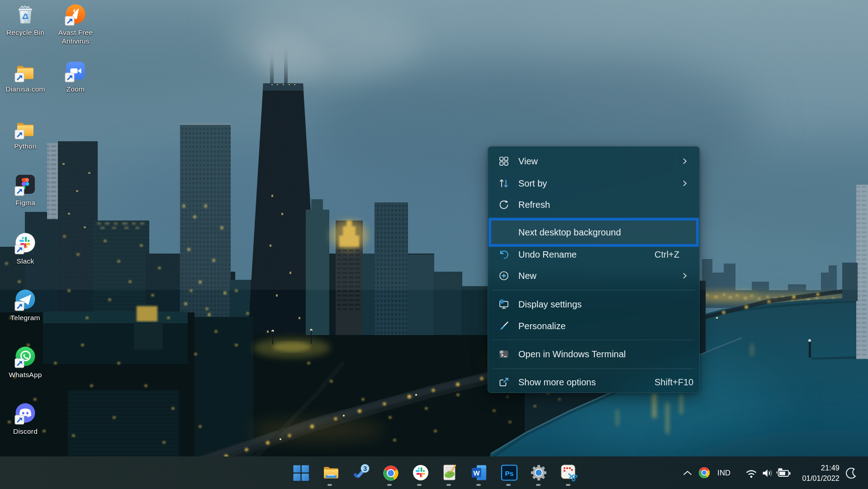 The height and width of the screenshot is (489, 868). Describe the element at coordinates (365, 469) in the screenshot. I see `svg-text: 3` at that location.